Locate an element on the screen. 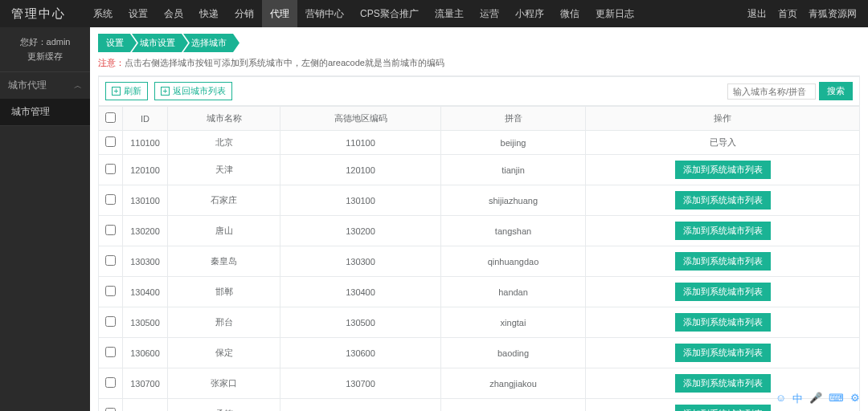 This screenshot has width=868, height=411. sidebar-group-city-agent: 城市代理 ︿ is located at coordinates (45, 85).